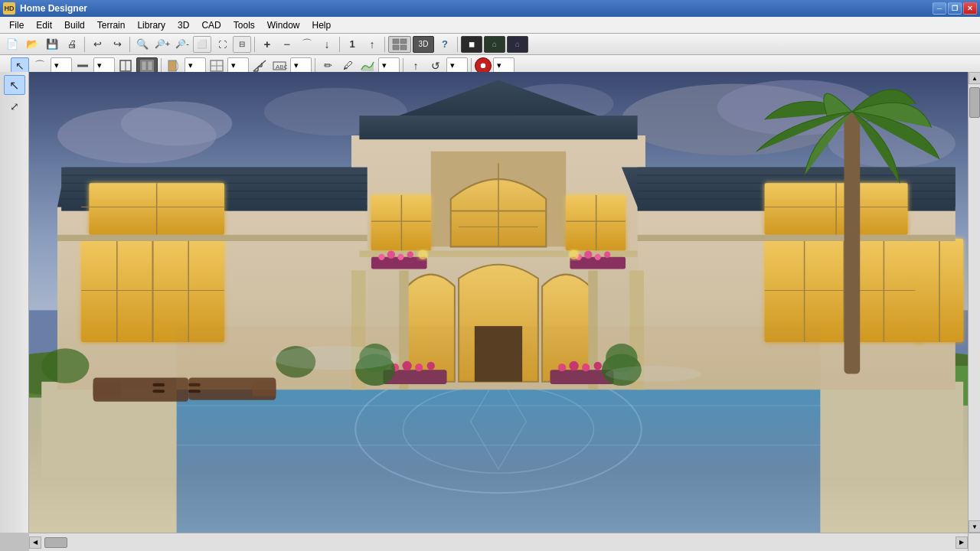 The width and height of the screenshot is (980, 551). What do you see at coordinates (142, 44) in the screenshot?
I see `find-button: 🔍` at bounding box center [142, 44].